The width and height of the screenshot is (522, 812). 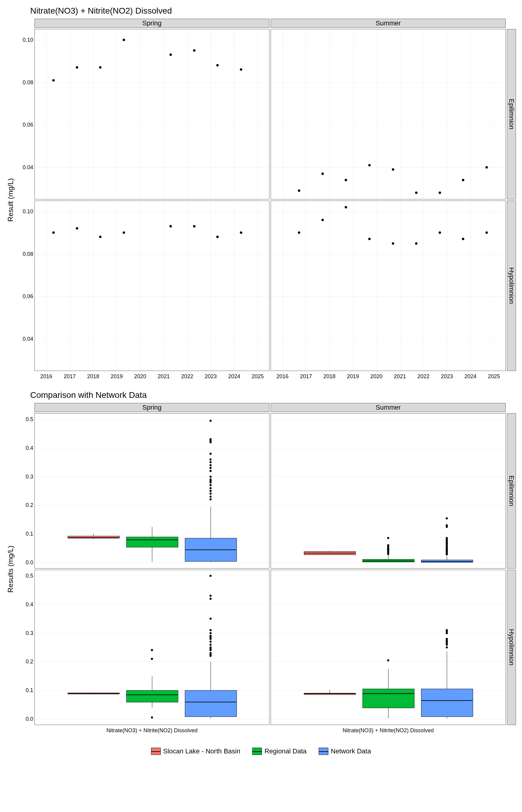 What do you see at coordinates (196, 751) in the screenshot?
I see `legend-item-slocan: Slocan Lake - North Basin` at bounding box center [196, 751].